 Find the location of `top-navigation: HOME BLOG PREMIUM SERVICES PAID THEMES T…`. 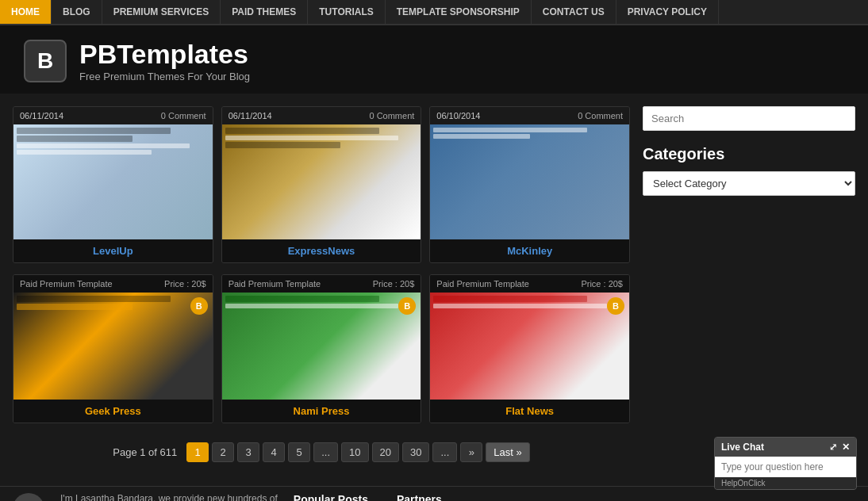

top-navigation: HOME BLOG PREMIUM SERVICES PAID THEMES T… is located at coordinates (434, 13).